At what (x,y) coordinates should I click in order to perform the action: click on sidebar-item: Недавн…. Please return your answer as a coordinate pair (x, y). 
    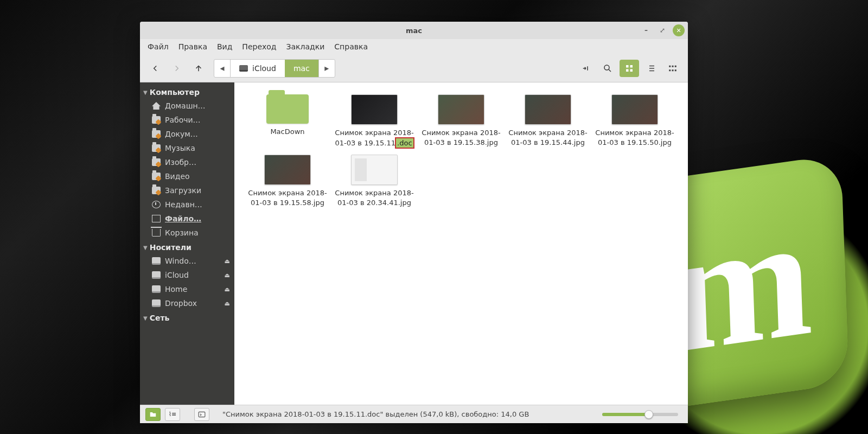
    Looking at the image, I should click on (187, 205).